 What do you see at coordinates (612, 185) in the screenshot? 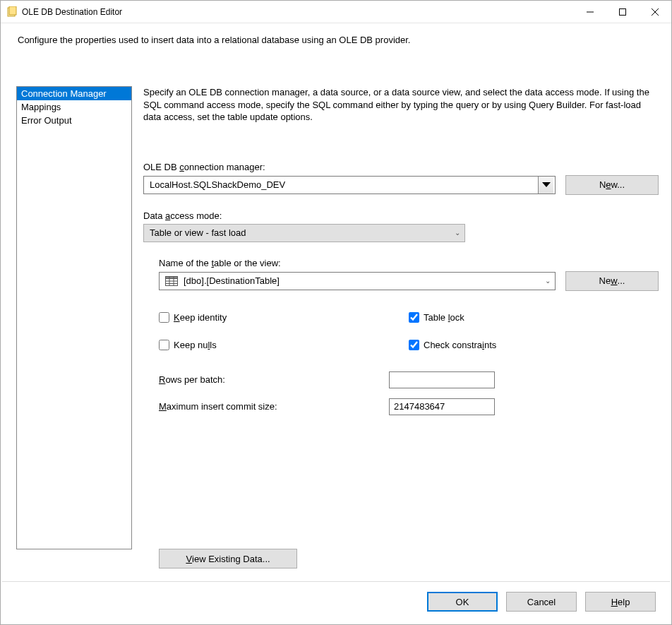
I see `new-connection-button: New...` at bounding box center [612, 185].